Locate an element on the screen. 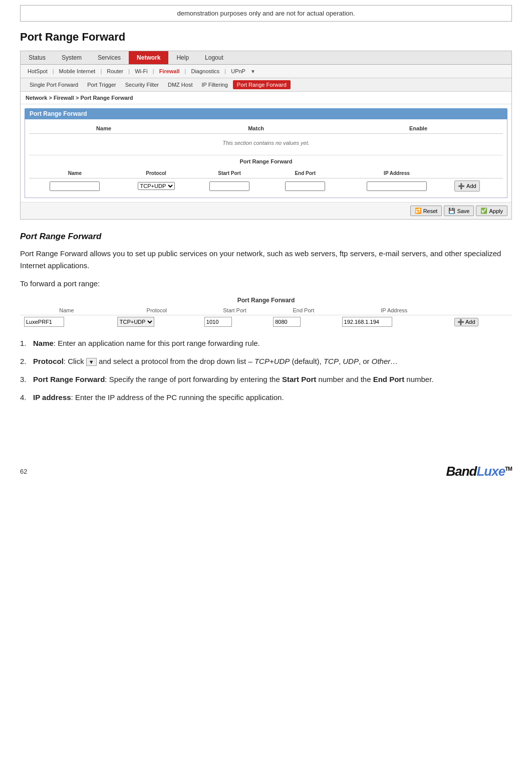 This screenshot has width=532, height=771. ex-add-button: ➕ Add is located at coordinates (466, 322).